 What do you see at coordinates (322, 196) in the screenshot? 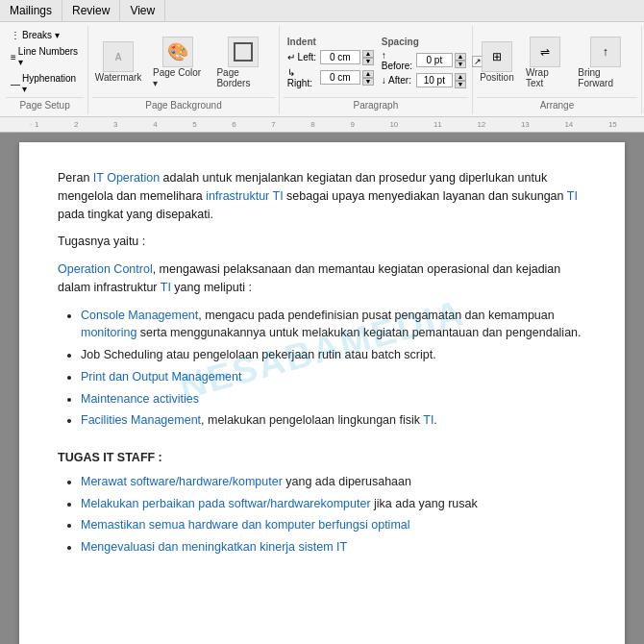
I see `paragraph-1: Peran IT Operation adalah untuk menjalan…` at bounding box center [322, 196].